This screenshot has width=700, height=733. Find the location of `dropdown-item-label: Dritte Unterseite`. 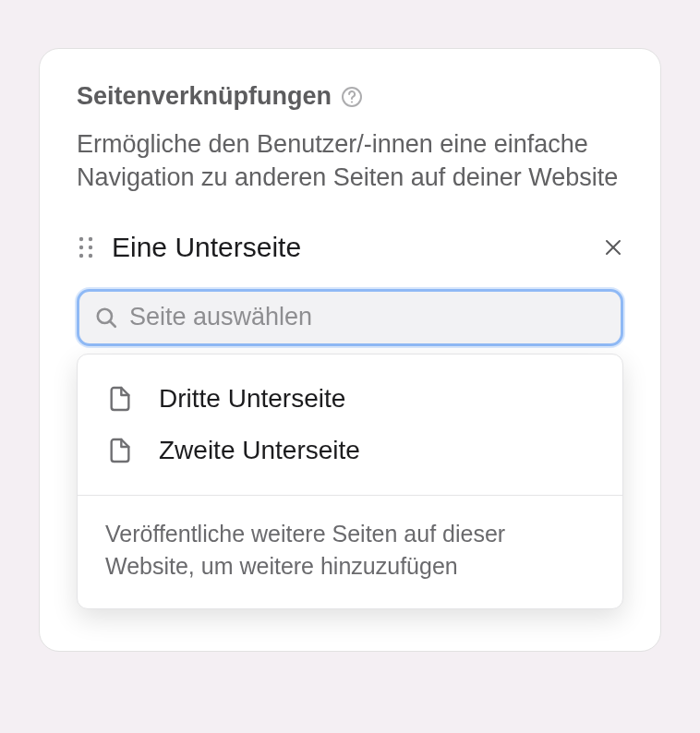

dropdown-item-label: Dritte Unterseite is located at coordinates (252, 399).